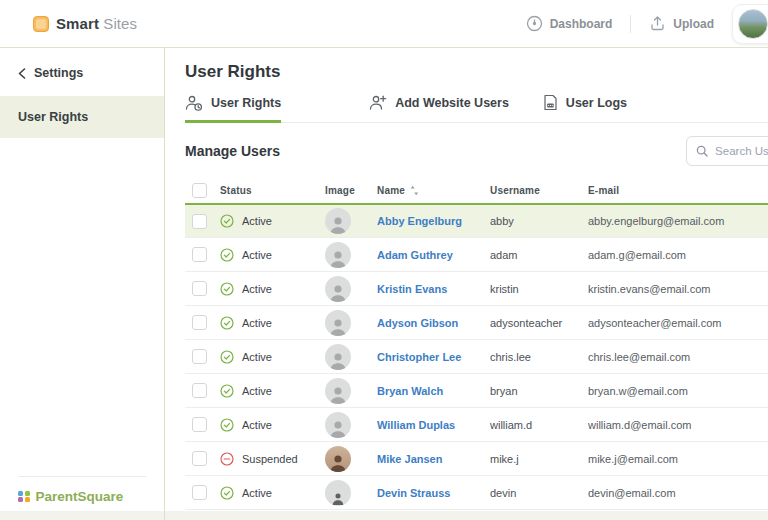 The image size is (768, 520). I want to click on user-menu, so click(750, 24).